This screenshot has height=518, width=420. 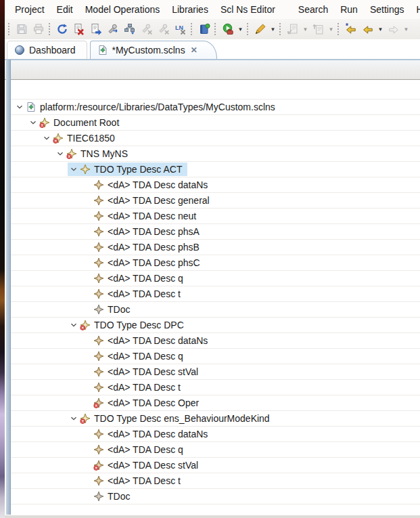 I want to click on tree-row: TDO Type Desc DPC, so click(x=215, y=325).